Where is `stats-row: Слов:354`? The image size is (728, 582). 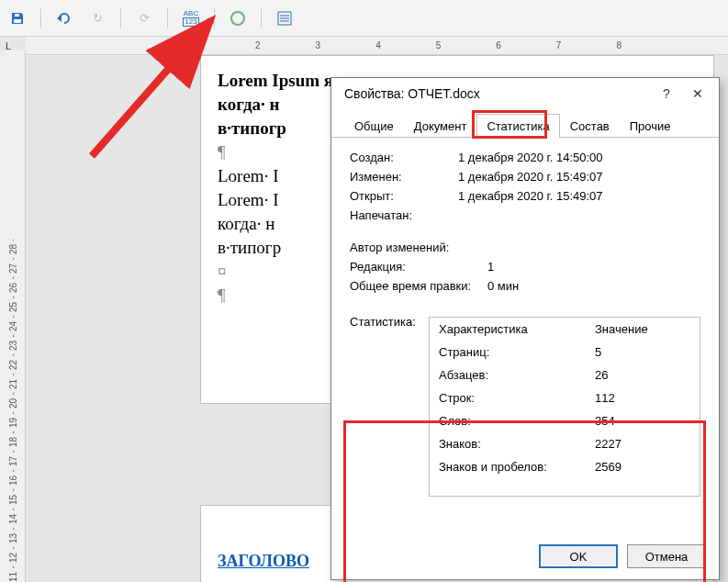
stats-row: Слов:354 is located at coordinates (565, 420).